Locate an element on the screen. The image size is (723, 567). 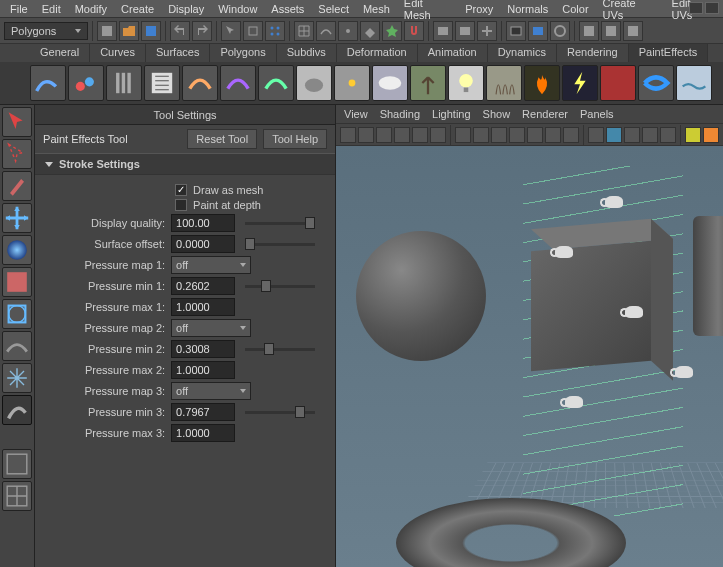
shelf-tab-general: General is located at coordinates (60, 53).